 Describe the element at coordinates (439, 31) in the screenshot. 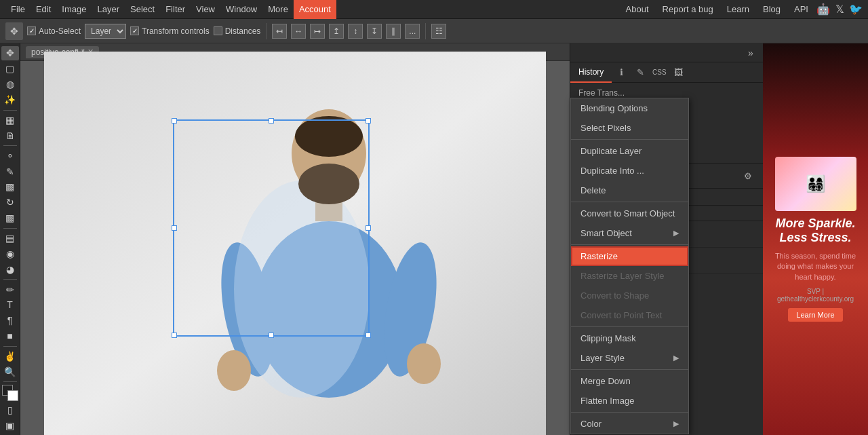

I see `grid-icon: ☷` at that location.